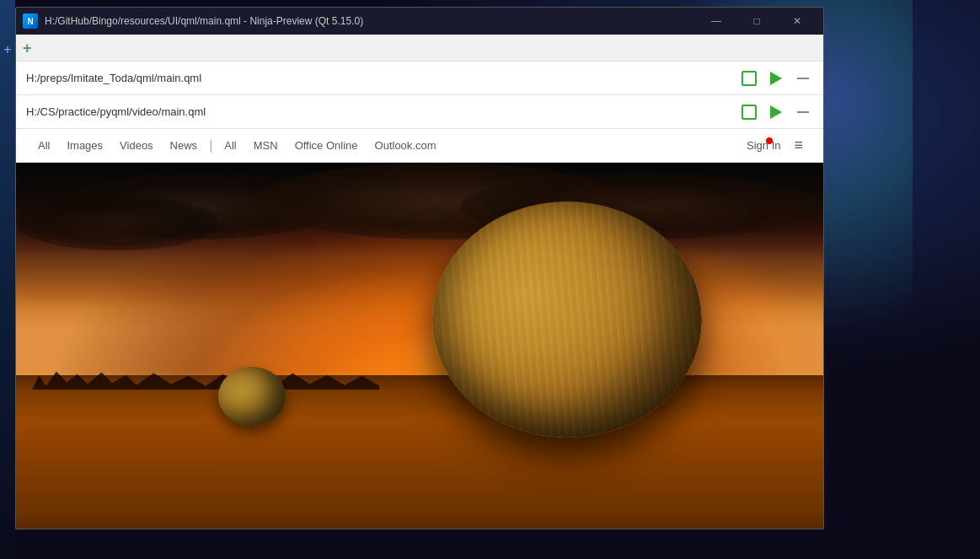 Image resolution: width=980 pixels, height=559 pixels. What do you see at coordinates (567, 320) in the screenshot?
I see `bale-body-main` at bounding box center [567, 320].